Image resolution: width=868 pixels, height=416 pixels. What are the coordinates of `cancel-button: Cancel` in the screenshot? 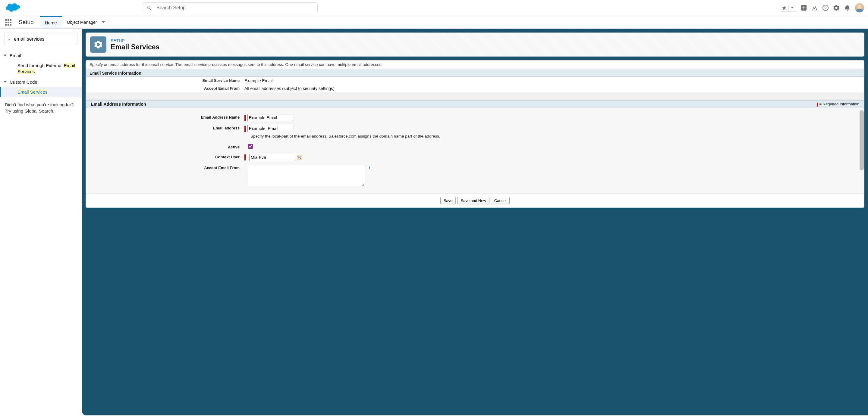 It's located at (500, 201).